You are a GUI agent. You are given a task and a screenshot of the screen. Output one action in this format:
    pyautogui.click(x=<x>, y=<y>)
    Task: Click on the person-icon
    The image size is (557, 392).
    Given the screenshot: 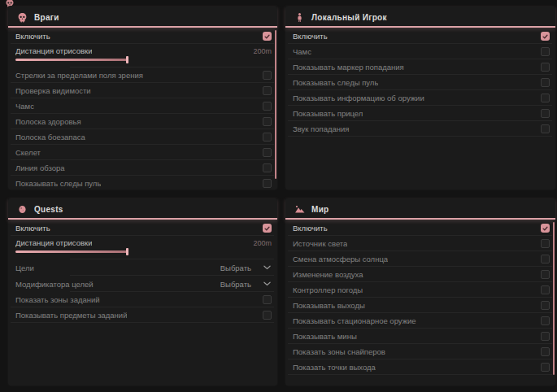 What is the action you would take?
    pyautogui.click(x=299, y=18)
    